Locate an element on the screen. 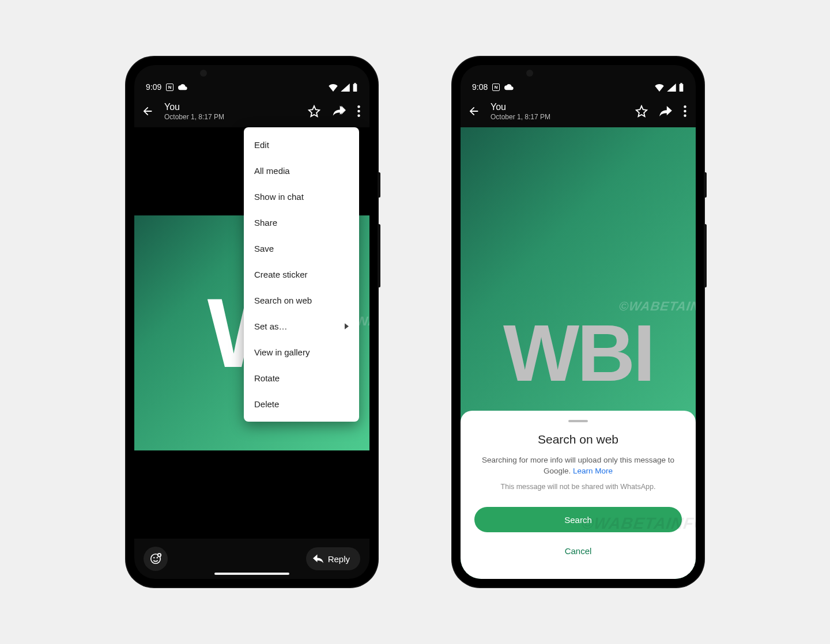  status-time: 9:09 is located at coordinates (153, 87).